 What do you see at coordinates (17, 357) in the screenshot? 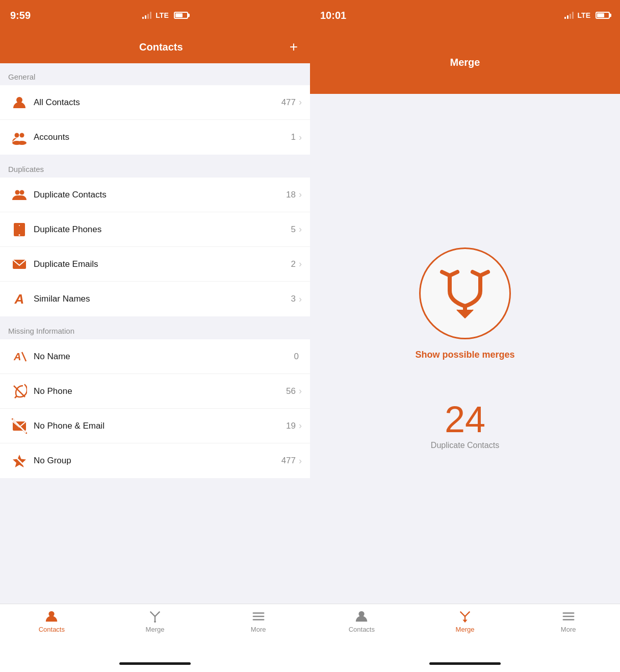
I see `svg-text: A` at bounding box center [17, 357].